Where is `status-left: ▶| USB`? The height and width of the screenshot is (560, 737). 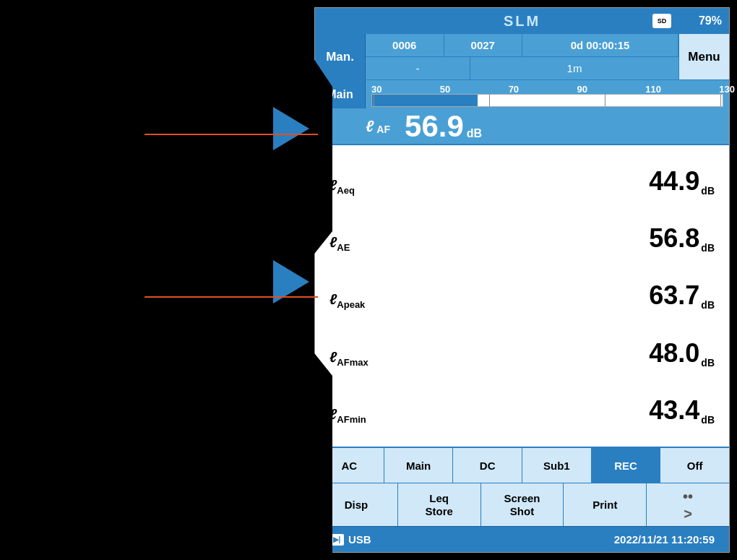 status-left: ▶| USB is located at coordinates (350, 539).